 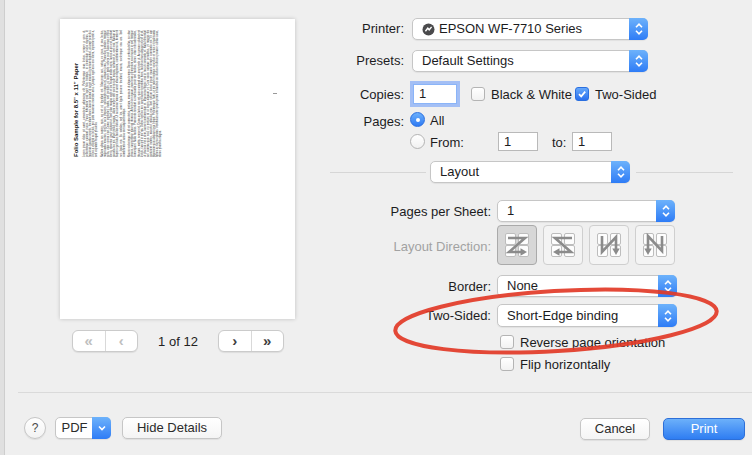 What do you see at coordinates (530, 29) in the screenshot?
I see `printer-select: EPSON WF-7710 Series` at bounding box center [530, 29].